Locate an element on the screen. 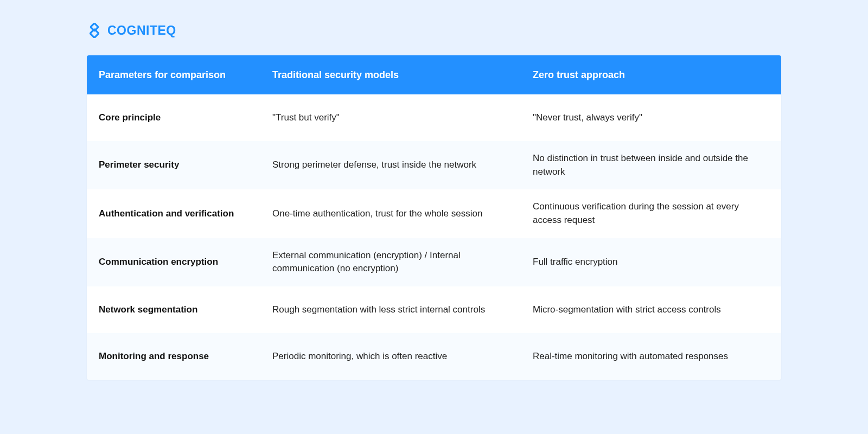  zero-trust-cell: Full traffic encryption is located at coordinates (651, 263).